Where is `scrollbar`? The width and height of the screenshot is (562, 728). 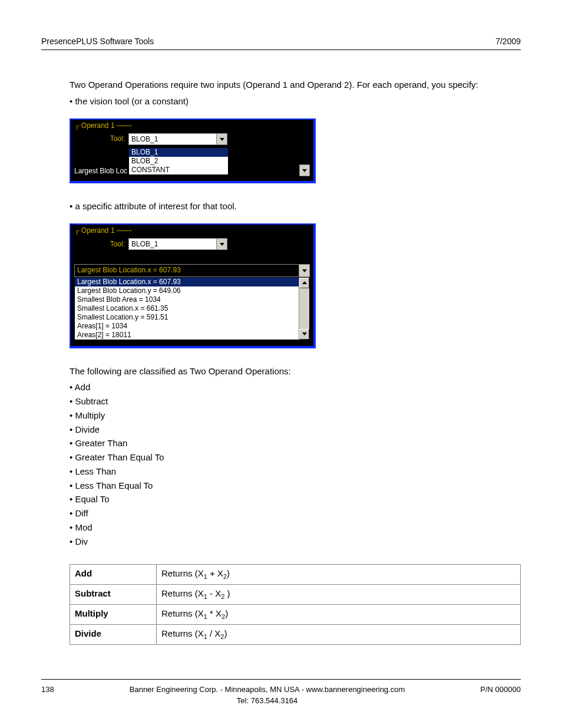
scrollbar is located at coordinates (304, 309).